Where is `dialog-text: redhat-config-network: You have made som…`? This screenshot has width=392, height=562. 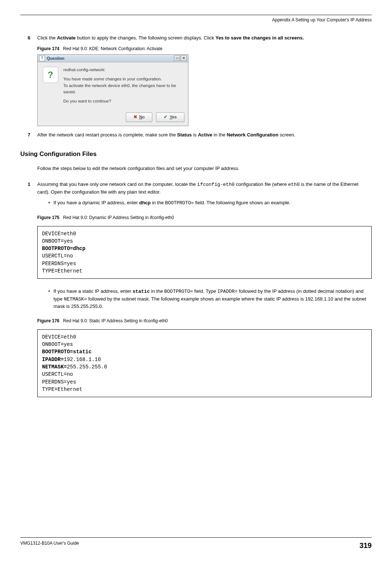
dialog-text: redhat-config-network: You have made som… is located at coordinates (123, 87).